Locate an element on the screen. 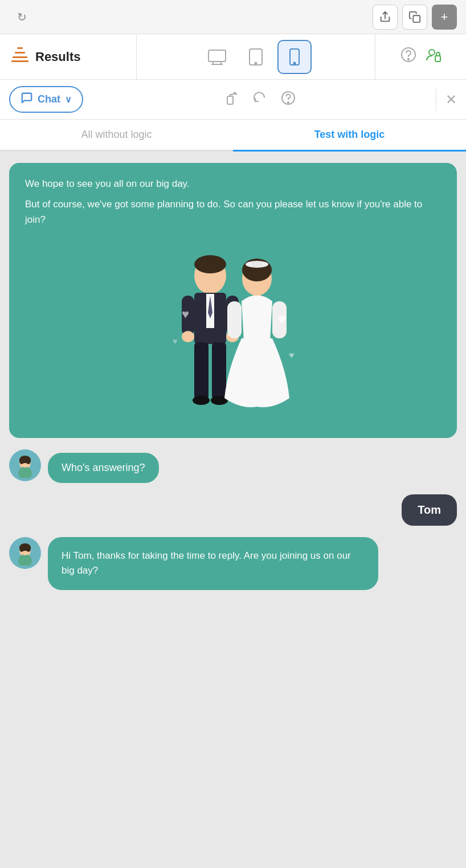 This screenshot has width=466, height=868. tab-test-with-logic: Test with logic is located at coordinates (350, 136).